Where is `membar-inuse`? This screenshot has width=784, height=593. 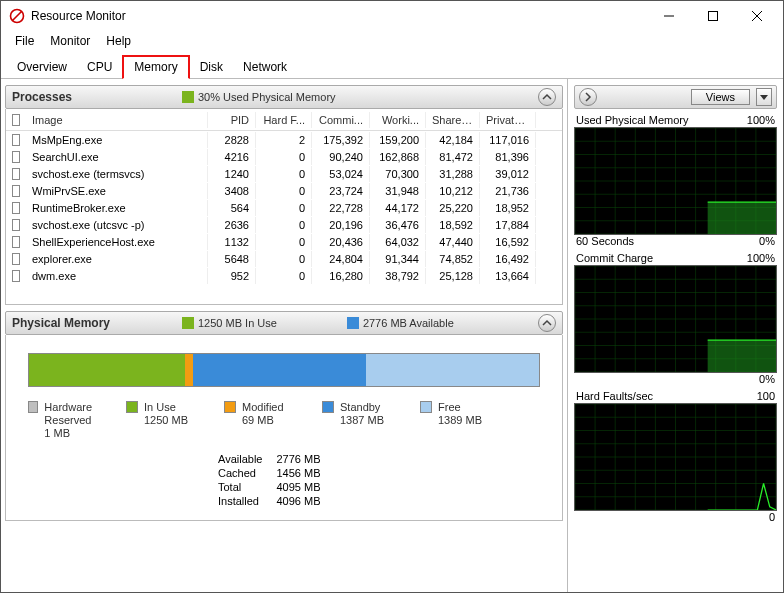 membar-inuse is located at coordinates (107, 370).